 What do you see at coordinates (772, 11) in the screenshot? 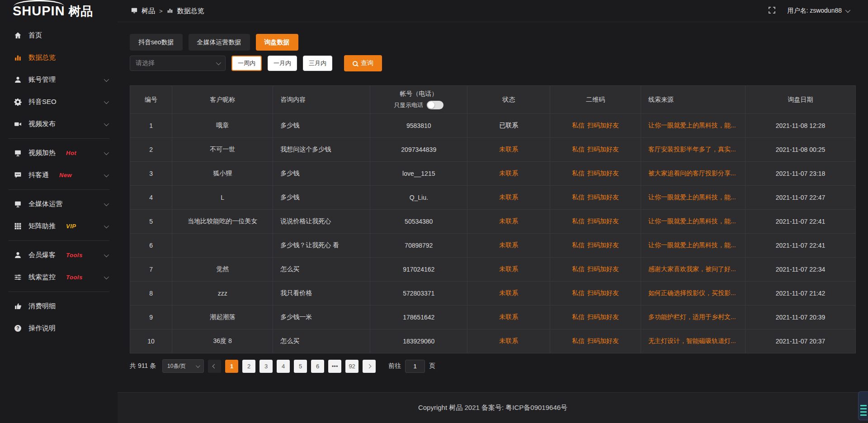
I see `fullscreen-icon` at bounding box center [772, 11].